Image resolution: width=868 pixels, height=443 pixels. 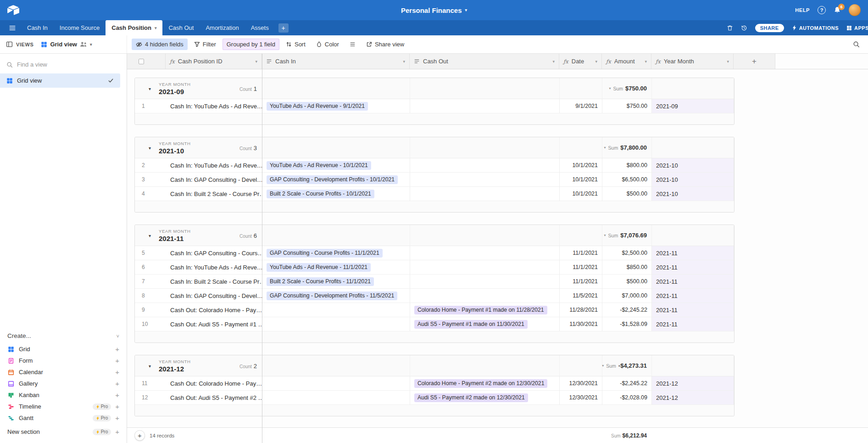 I want to click on cell-amount: -$2,245.22, so click(x=627, y=383).